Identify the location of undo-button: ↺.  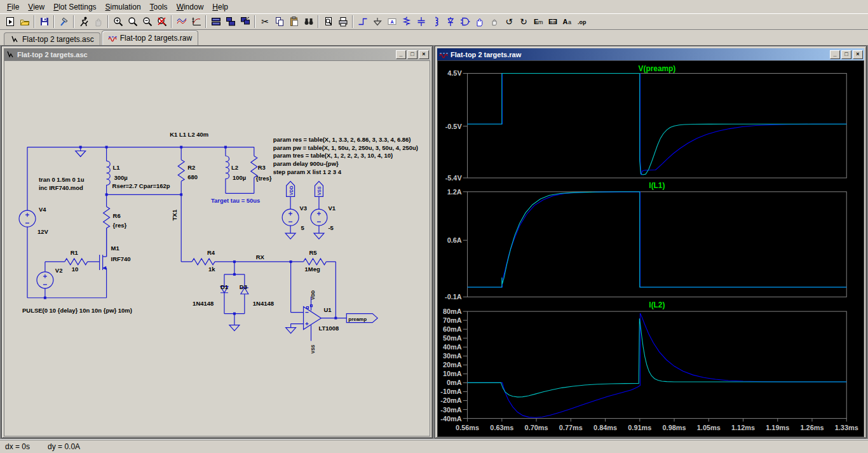
(508, 22).